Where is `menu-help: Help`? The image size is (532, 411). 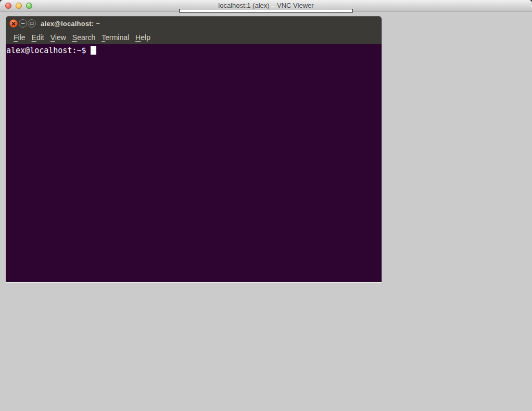
menu-help: Help is located at coordinates (143, 37).